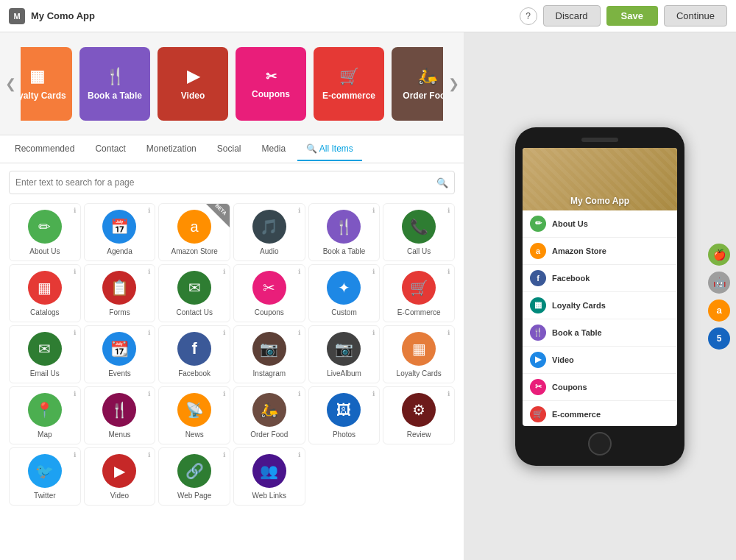 This screenshot has height=560, width=736. What do you see at coordinates (194, 355) in the screenshot?
I see `grid-item-facebook: ℹ f Facebook` at bounding box center [194, 355].